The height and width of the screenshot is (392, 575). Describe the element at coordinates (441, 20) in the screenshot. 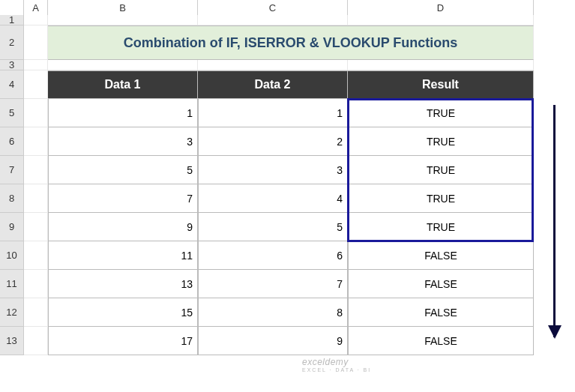

I see `cell-d1` at that location.